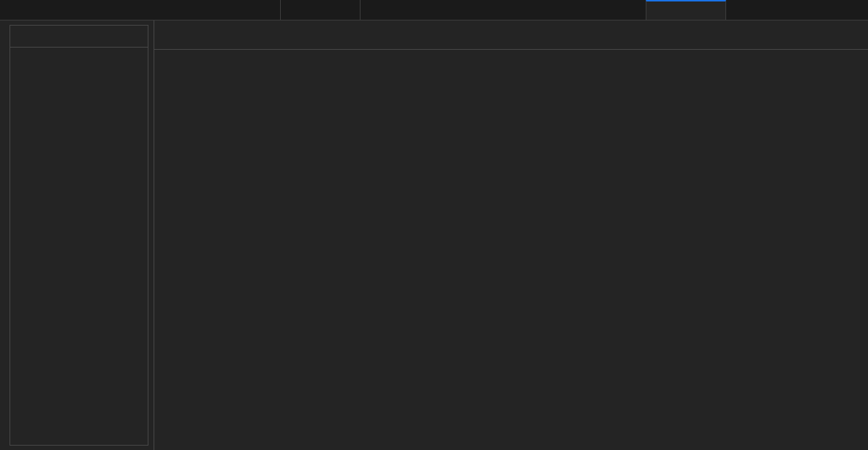 The height and width of the screenshot is (450, 868). Describe the element at coordinates (79, 37) in the screenshot. I see `list-header-name` at that location.